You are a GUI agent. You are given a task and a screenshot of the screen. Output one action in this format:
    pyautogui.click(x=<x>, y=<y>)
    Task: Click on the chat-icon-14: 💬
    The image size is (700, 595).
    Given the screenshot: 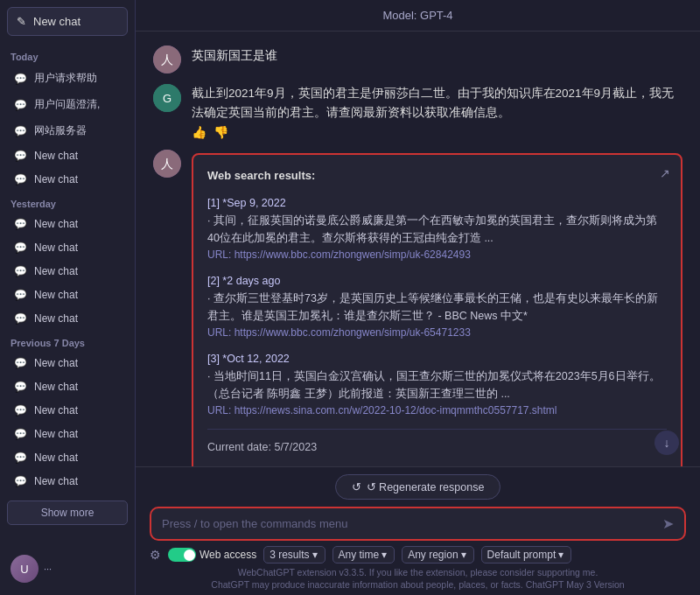 What is the action you would take?
    pyautogui.click(x=21, y=458)
    